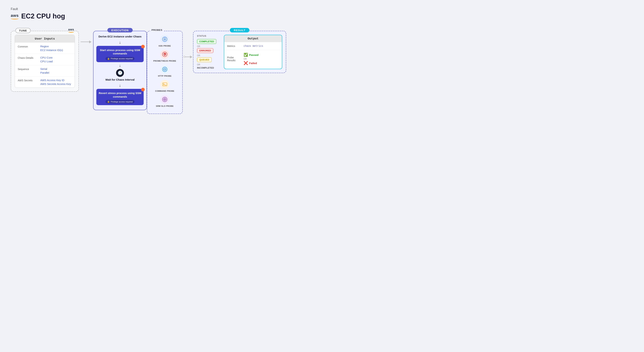  Describe the element at coordinates (28, 58) in the screenshot. I see `input-category-chaos: Chaos Details` at that location.